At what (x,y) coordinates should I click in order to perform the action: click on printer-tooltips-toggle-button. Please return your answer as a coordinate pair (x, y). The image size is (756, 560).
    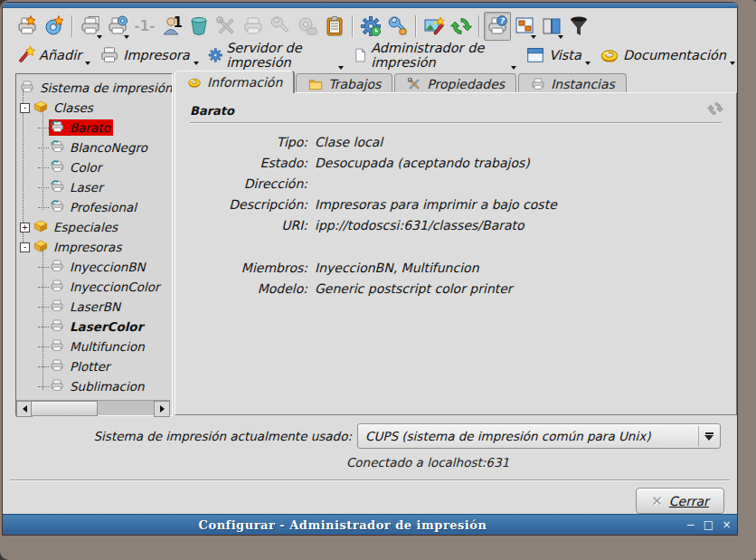
    Looking at the image, I should click on (497, 26).